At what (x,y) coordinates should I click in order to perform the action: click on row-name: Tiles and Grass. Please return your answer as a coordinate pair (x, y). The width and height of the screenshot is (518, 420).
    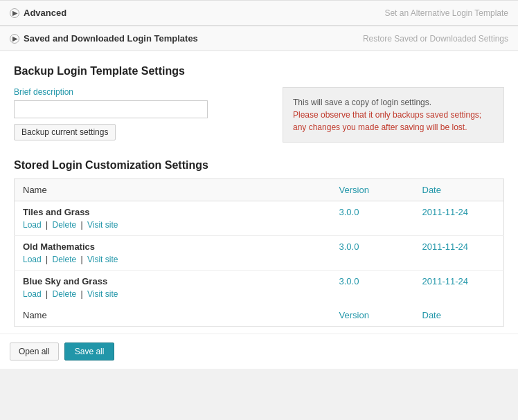
    Looking at the image, I should click on (173, 212).